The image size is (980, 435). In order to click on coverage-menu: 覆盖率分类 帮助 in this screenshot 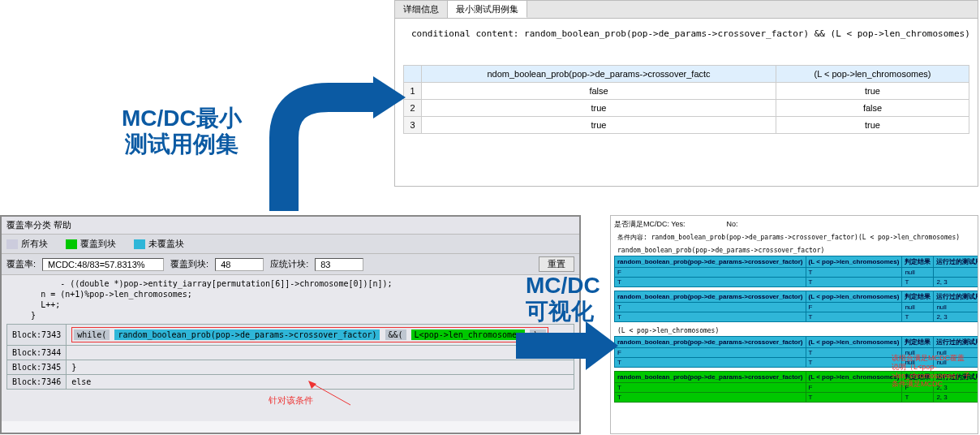, I will do `click(290, 226)`.